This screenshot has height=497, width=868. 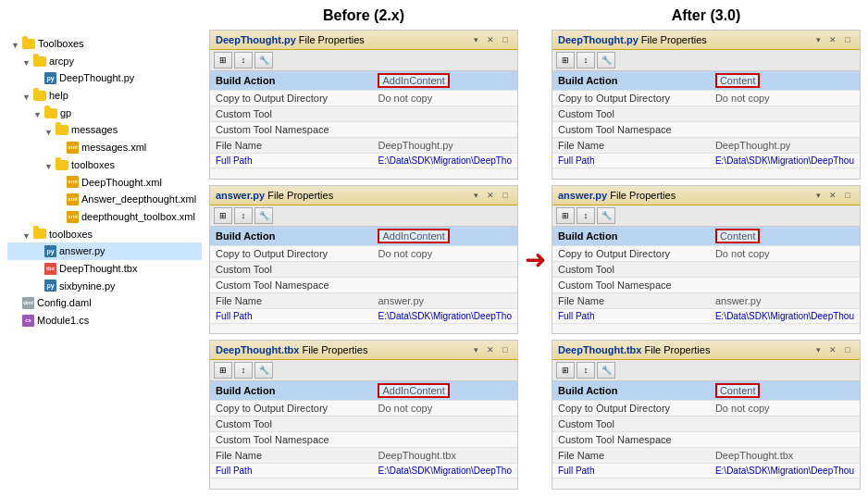 I want to click on tree-item: ▼Toolboxes, so click(x=105, y=44).